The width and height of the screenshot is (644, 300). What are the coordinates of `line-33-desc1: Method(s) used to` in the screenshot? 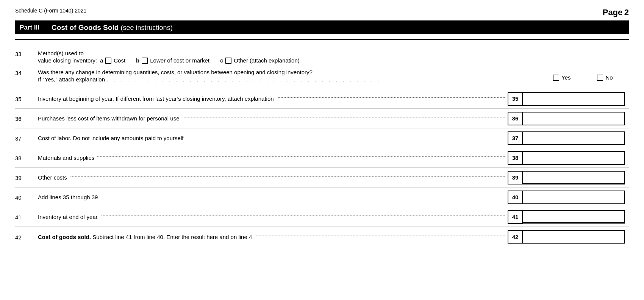 It's located at (333, 53).